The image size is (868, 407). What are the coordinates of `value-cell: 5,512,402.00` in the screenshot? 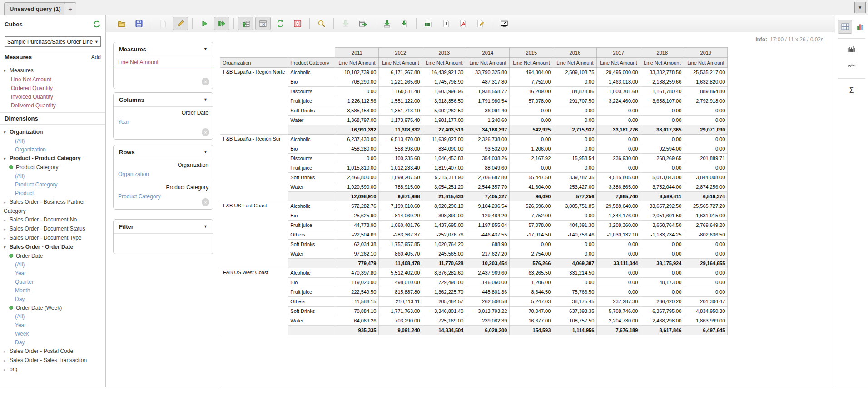 It's located at (401, 273).